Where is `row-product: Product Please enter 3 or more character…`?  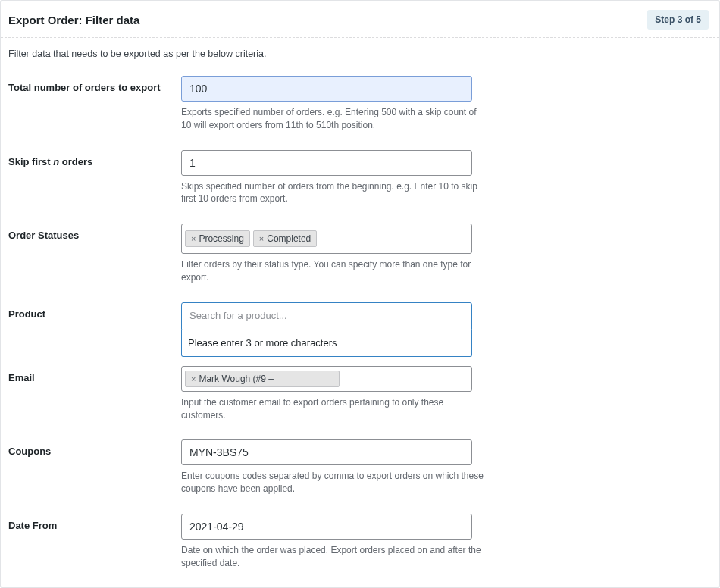
row-product: Product Please enter 3 or more character… is located at coordinates (360, 317).